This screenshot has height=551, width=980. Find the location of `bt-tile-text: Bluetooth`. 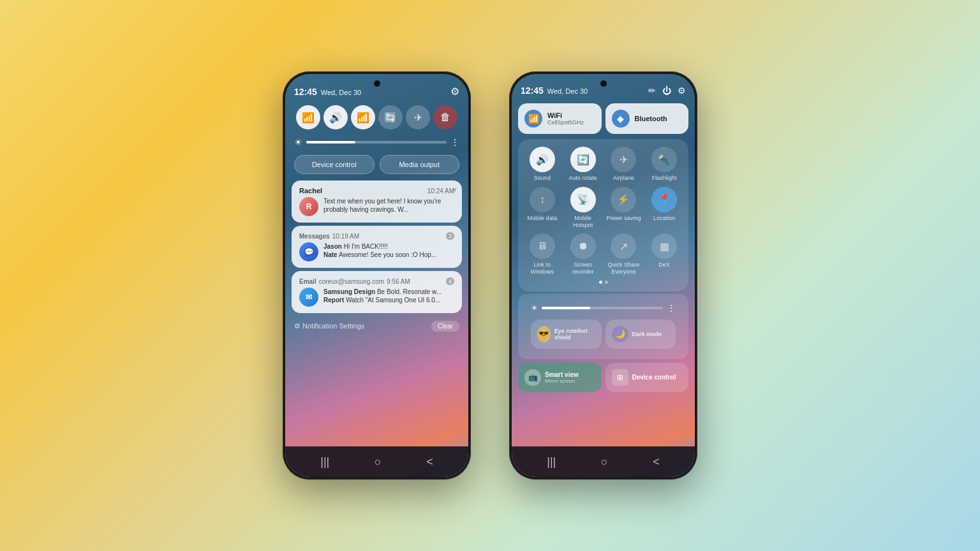

bt-tile-text: Bluetooth is located at coordinates (651, 119).